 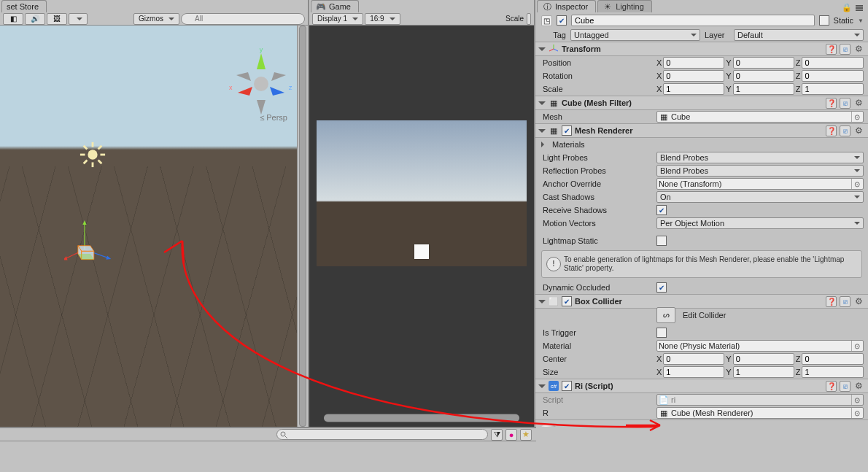 What do you see at coordinates (833, 372) in the screenshot?
I see `size-z` at bounding box center [833, 372].